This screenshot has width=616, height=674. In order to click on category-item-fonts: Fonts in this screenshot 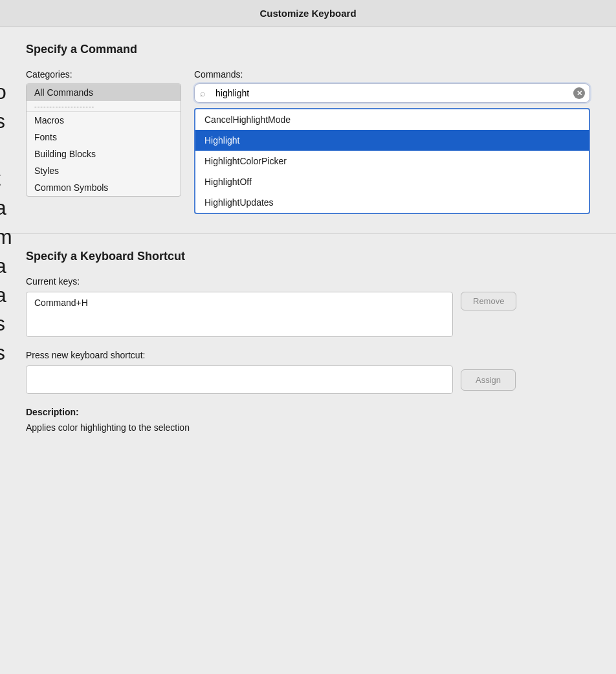, I will do `click(104, 137)`.